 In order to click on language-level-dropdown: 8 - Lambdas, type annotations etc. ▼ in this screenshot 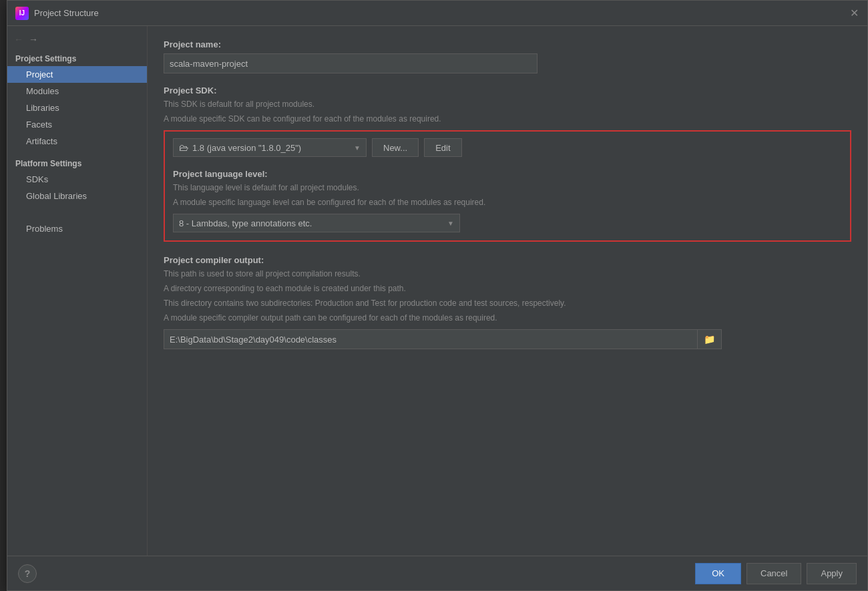, I will do `click(316, 223)`.